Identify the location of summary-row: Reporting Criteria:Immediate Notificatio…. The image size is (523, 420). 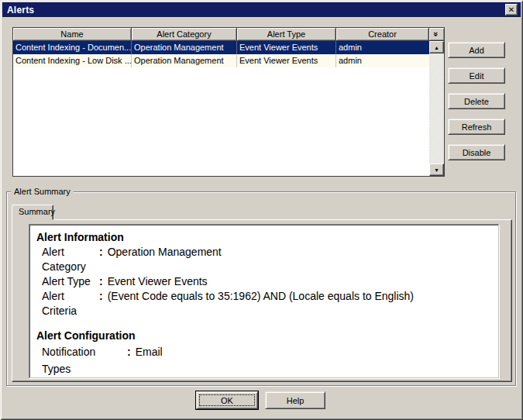
(267, 378).